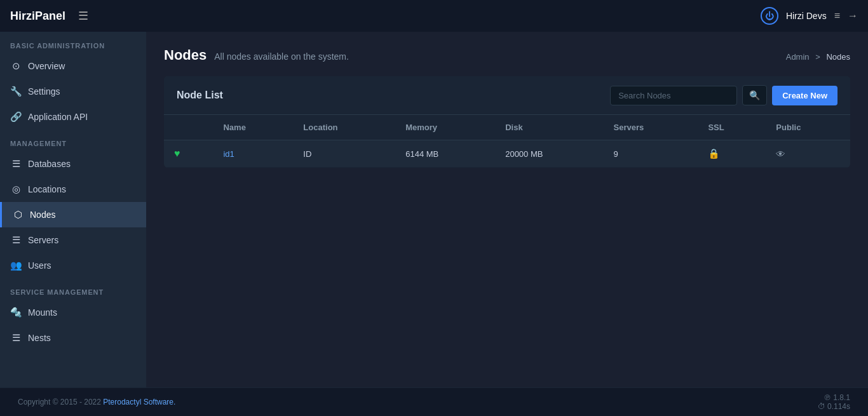 The image size is (868, 416). I want to click on node-public-cell: 👁, so click(808, 154).